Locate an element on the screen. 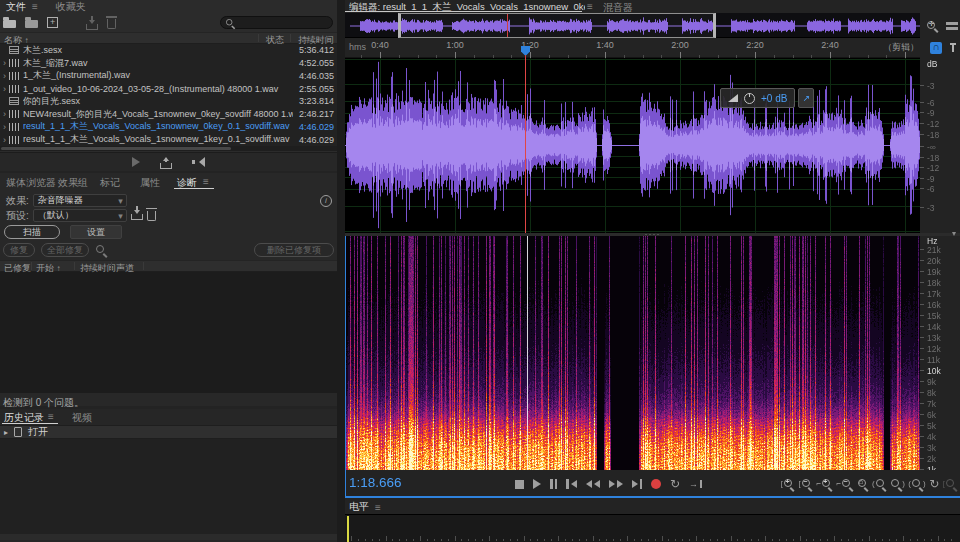 The width and height of the screenshot is (960, 542). timeline-ruler: hms 0:401:001:201:402:002:202:40 （剪辑） is located at coordinates (632, 48).